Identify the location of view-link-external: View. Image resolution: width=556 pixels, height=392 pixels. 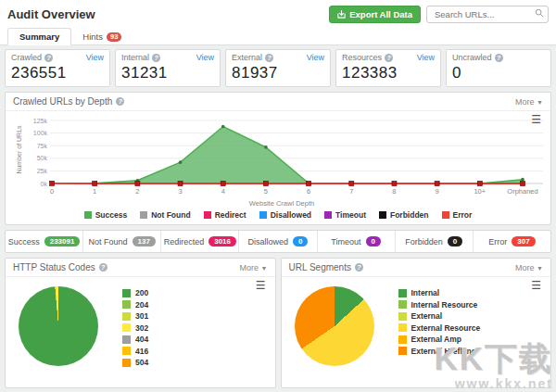
(315, 57).